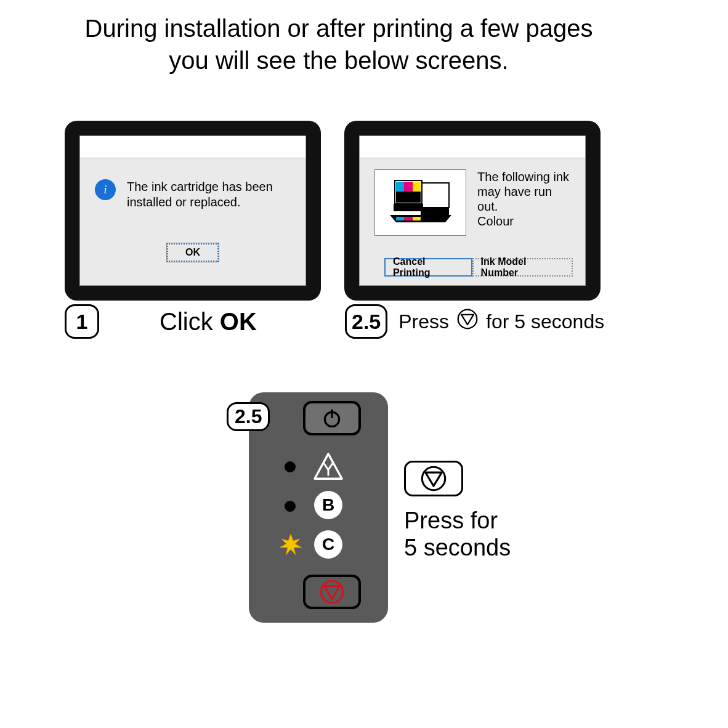 The height and width of the screenshot is (728, 728). What do you see at coordinates (208, 322) in the screenshot?
I see `step-1-text: Click OK` at bounding box center [208, 322].